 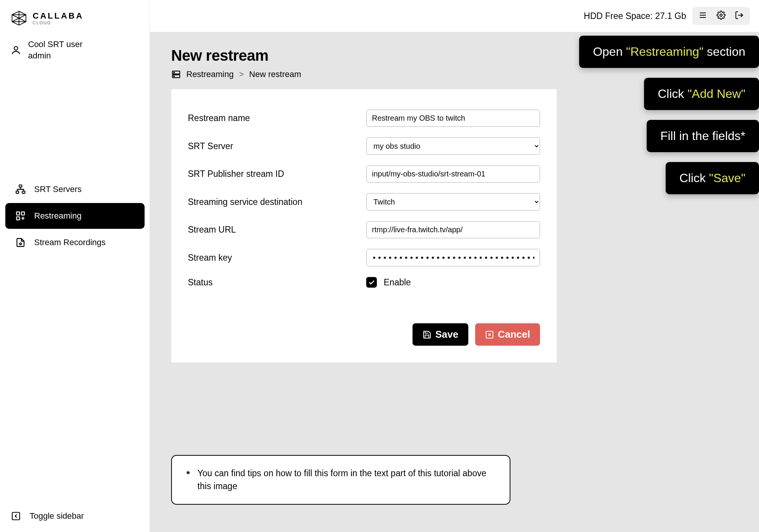 I want to click on breadcrumb-link: Restreaming, so click(x=210, y=74).